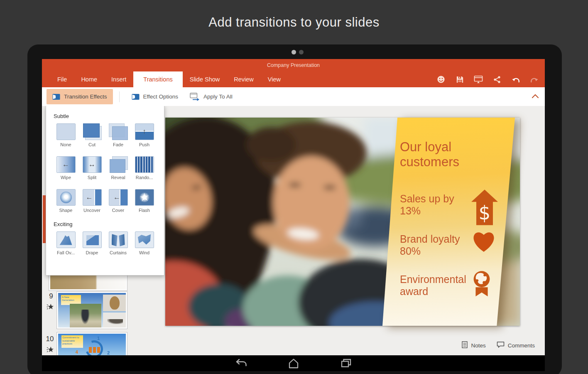 The width and height of the screenshot is (588, 374). What do you see at coordinates (51, 296) in the screenshot?
I see `slide-number: 9` at bounding box center [51, 296].